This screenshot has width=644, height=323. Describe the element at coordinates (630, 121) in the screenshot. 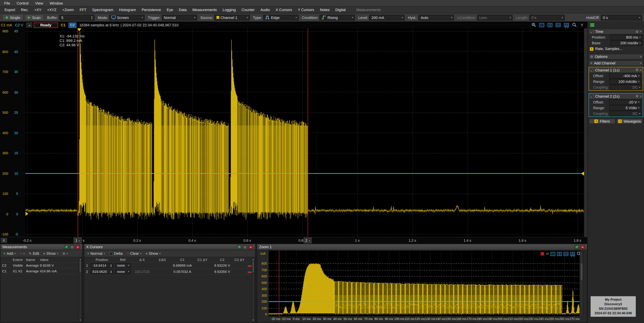

I see `wavegens-button: ! Wavegens` at that location.